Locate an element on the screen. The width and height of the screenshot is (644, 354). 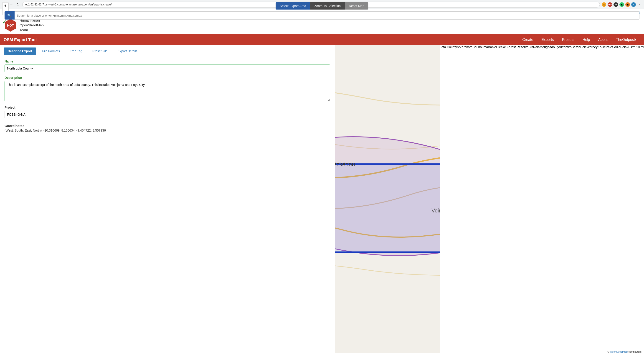
nav-exports: Exports is located at coordinates (548, 40).